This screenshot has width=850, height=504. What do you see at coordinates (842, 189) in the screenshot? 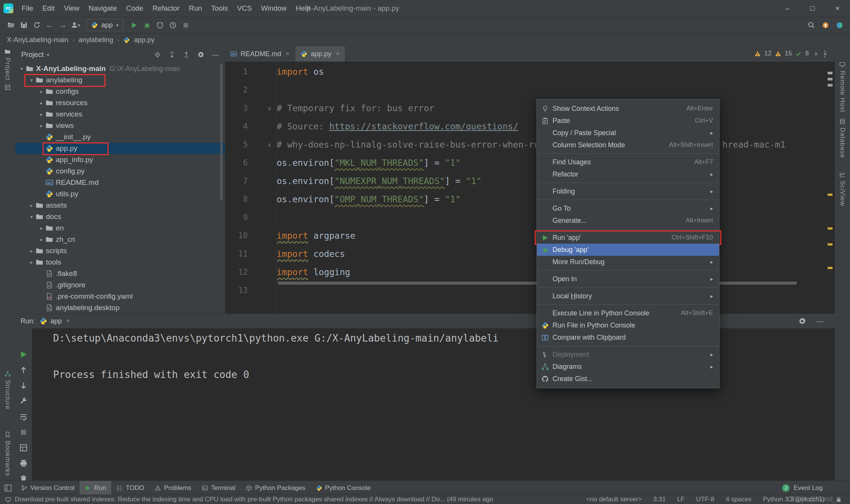
I see `tool-button-sciview: SciView` at bounding box center [842, 189].